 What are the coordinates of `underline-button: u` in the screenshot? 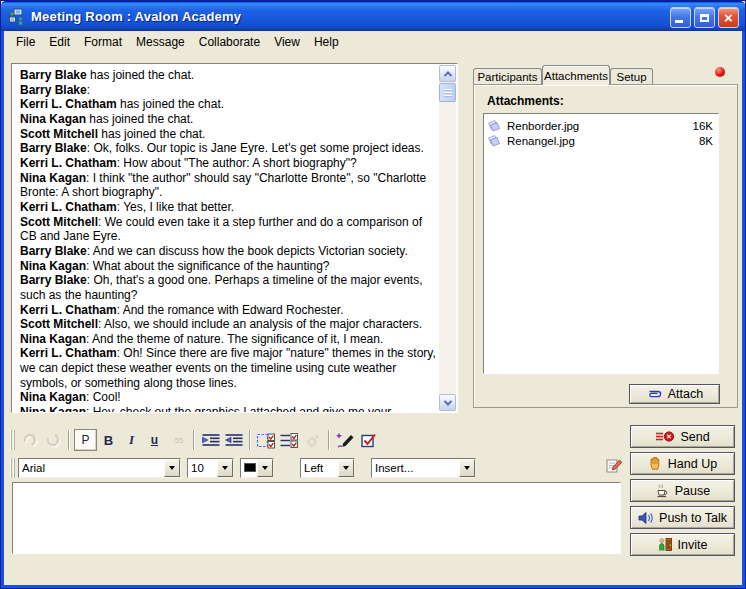 It's located at (154, 440).